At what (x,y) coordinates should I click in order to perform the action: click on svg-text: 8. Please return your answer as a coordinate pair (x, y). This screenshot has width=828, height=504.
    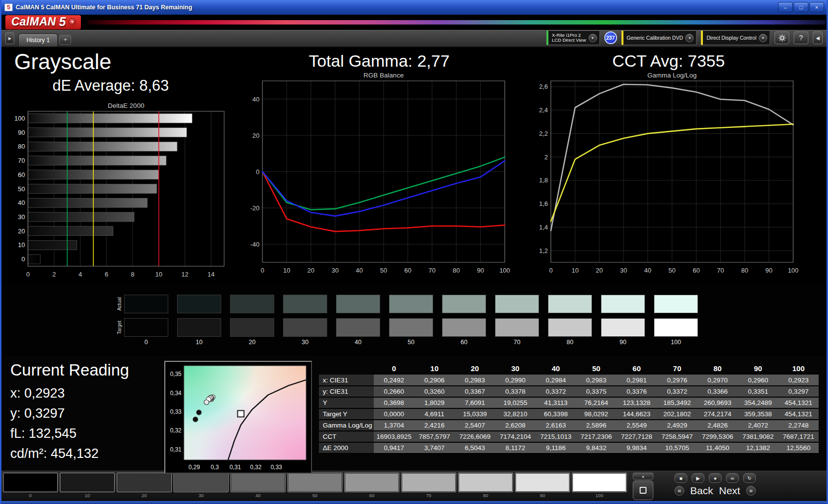
    Looking at the image, I should click on (132, 275).